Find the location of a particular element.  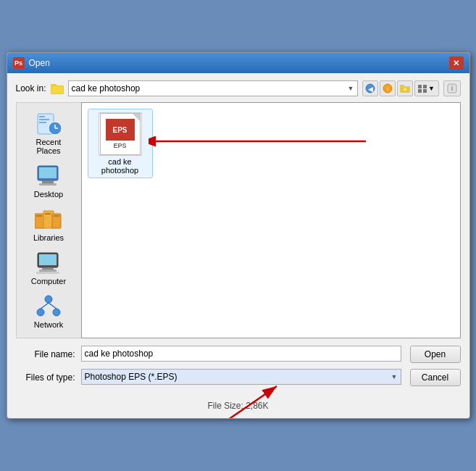

file-type-dropdown-arrow: ▼ is located at coordinates (394, 377).